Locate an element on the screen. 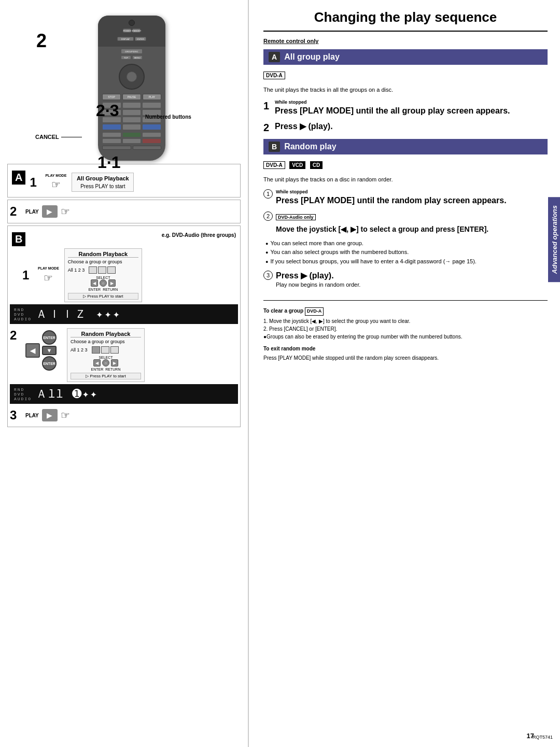 This screenshot has height=747, width=560. step-a2-text: Press ▶ (play). is located at coordinates (411, 126).